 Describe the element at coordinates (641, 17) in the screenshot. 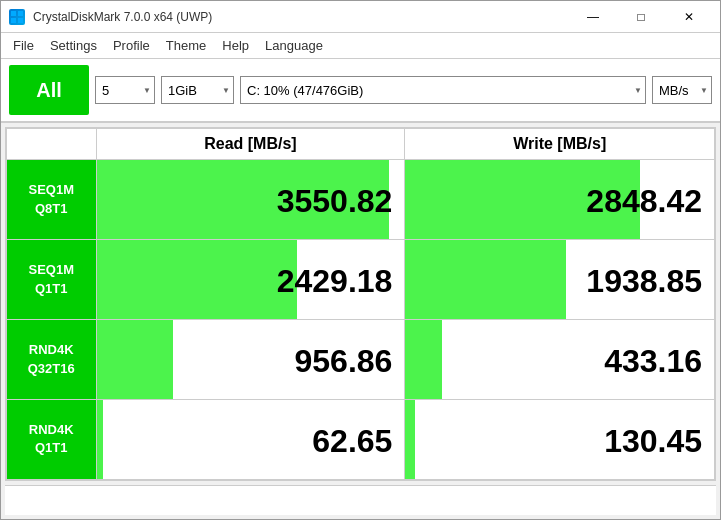

I see `title-bar-controls: — □ ✕` at that location.